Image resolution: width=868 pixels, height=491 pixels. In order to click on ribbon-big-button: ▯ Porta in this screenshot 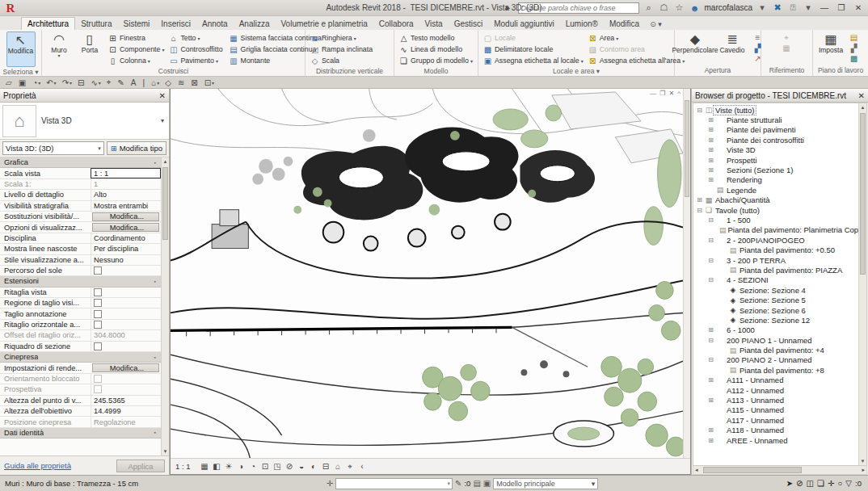, I will do `click(90, 45)`.